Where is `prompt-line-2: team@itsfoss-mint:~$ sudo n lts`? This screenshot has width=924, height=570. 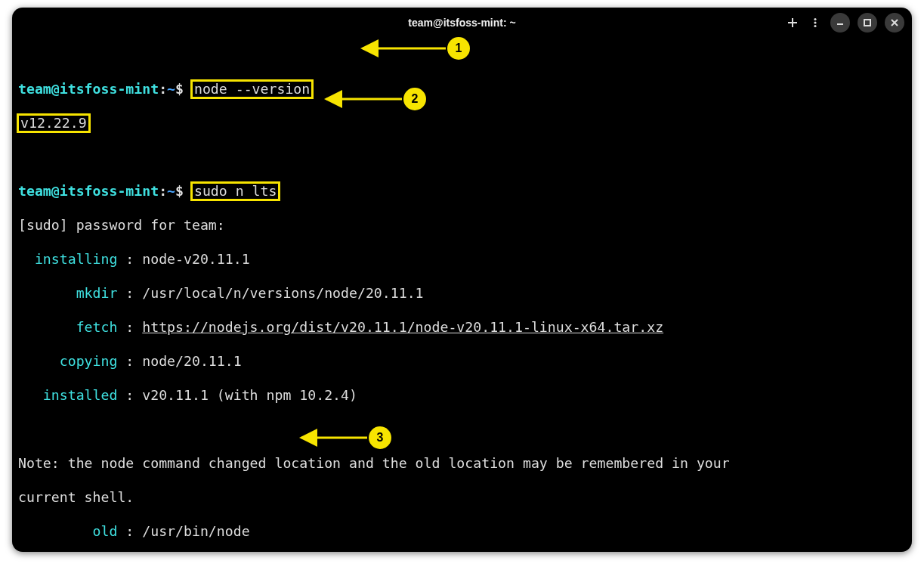
prompt-line-2: team@itsfoss-mint:~$ sudo n lts is located at coordinates (462, 192).